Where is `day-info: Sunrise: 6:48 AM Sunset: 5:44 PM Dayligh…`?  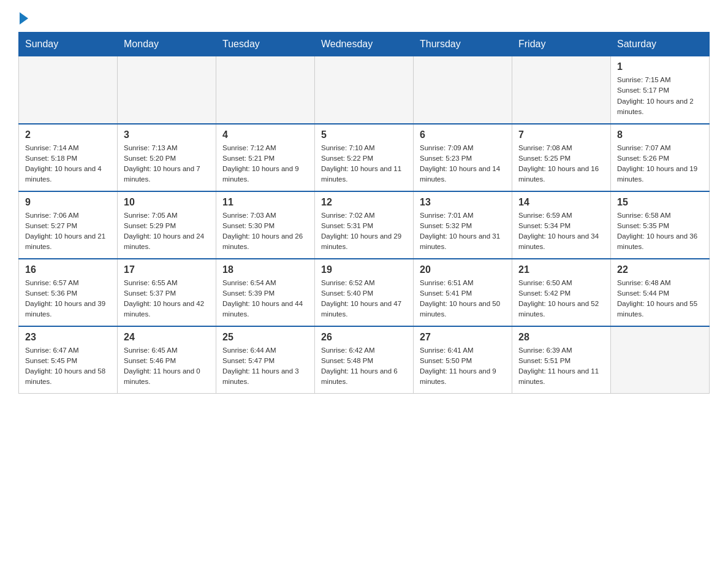
day-info: Sunrise: 6:48 AM Sunset: 5:44 PM Dayligh… is located at coordinates (660, 299).